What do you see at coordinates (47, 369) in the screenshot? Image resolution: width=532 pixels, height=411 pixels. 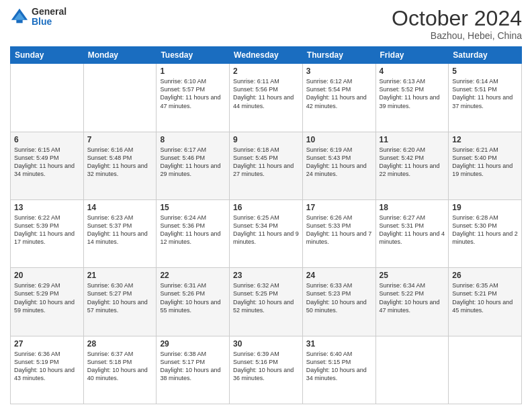 I see `calendar-cell: 27Sunrise: 6:36 AMSunset: 5:19 PMDayligh…` at bounding box center [47, 369].